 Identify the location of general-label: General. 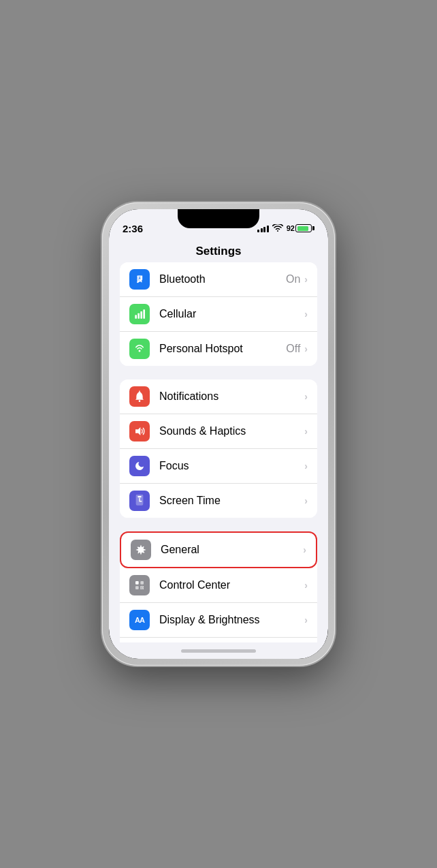
(231, 550).